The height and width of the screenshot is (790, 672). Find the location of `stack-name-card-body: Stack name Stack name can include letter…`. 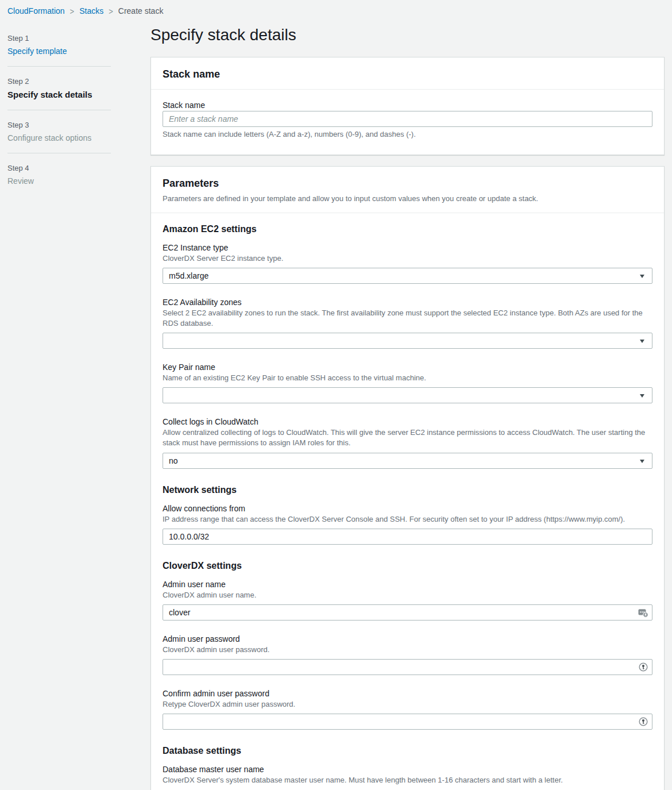

stack-name-card-body: Stack name Stack name can include letter… is located at coordinates (408, 122).